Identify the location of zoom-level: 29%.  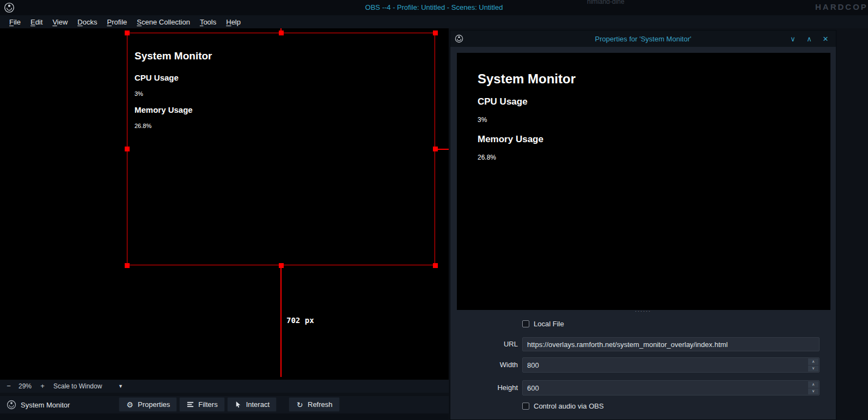
(25, 386).